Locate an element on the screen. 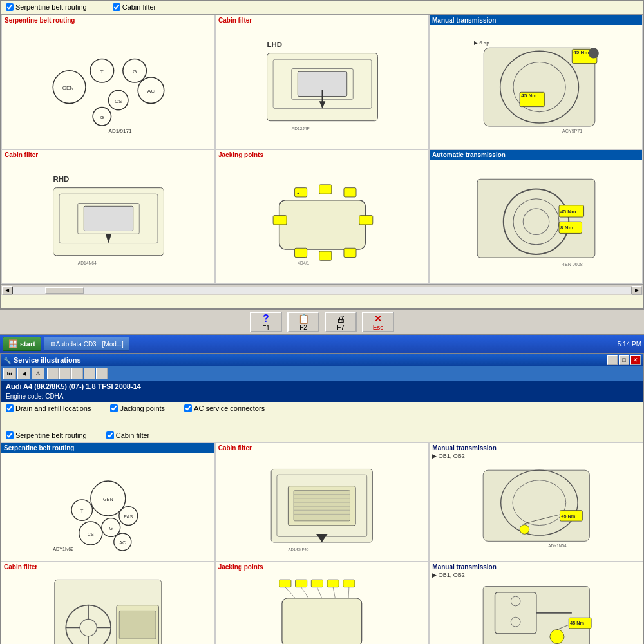 The height and width of the screenshot is (644, 644). checkbox-cabin-filter-top: Cabin filter is located at coordinates (135, 7).